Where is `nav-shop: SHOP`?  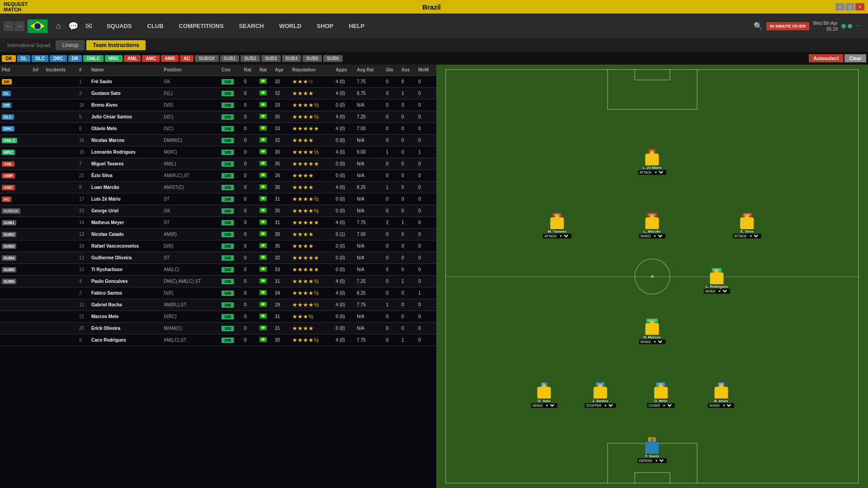 nav-shop: SHOP is located at coordinates (326, 26).